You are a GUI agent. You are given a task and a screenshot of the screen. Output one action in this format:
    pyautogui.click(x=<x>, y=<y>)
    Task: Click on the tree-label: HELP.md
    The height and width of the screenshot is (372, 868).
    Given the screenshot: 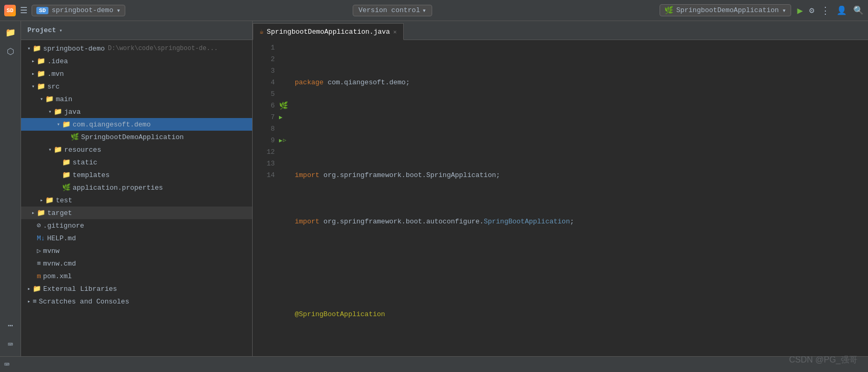 What is the action you would take?
    pyautogui.click(x=62, y=238)
    